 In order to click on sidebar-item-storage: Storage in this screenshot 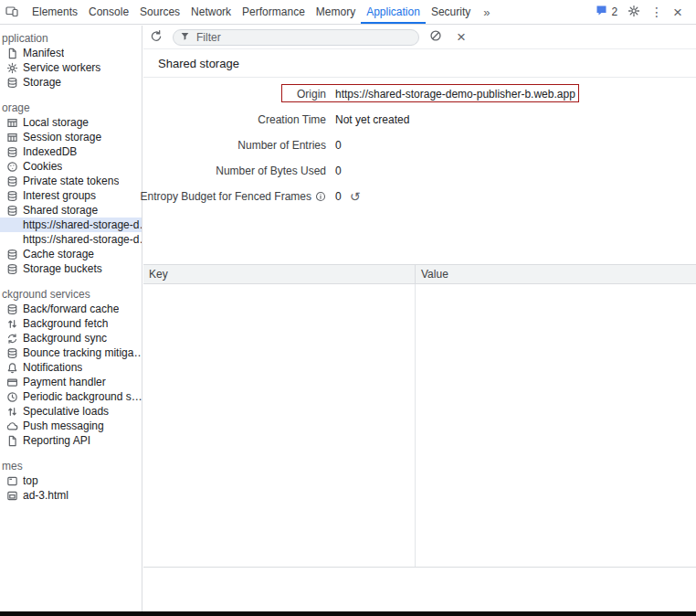, I will do `click(71, 82)`.